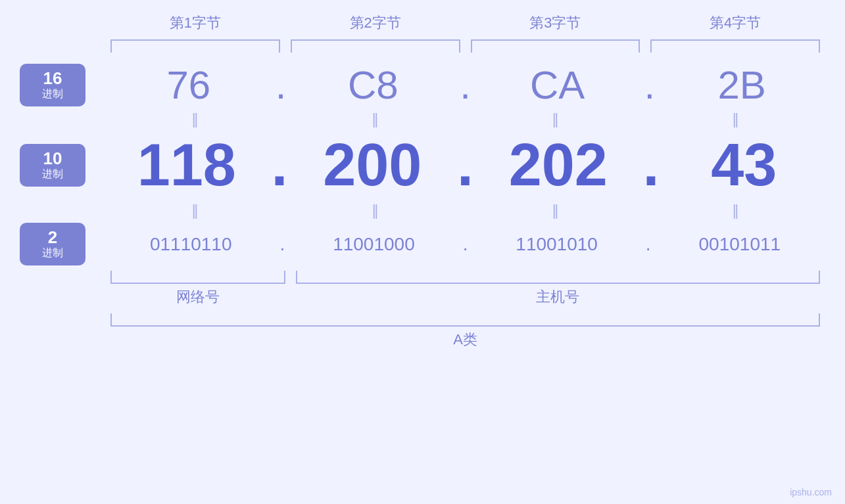  Describe the element at coordinates (466, 244) in the screenshot. I see `bin-dot2: .` at that location.